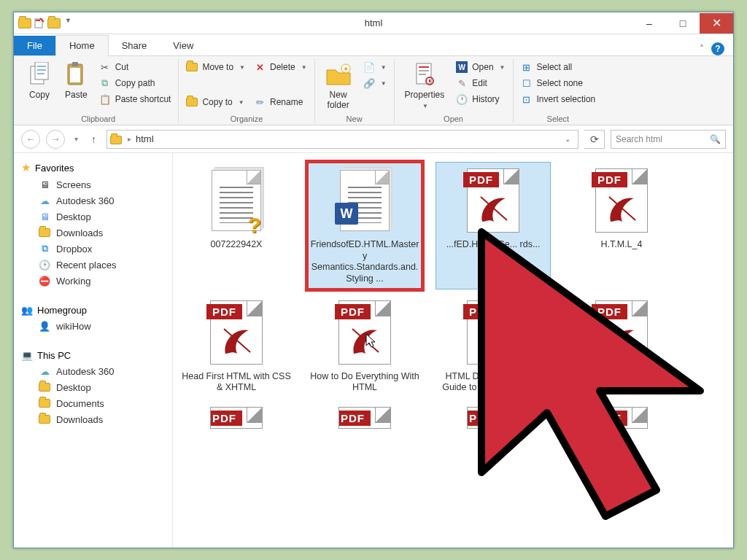 The width and height of the screenshot is (747, 560). I want to click on address-dropdown-icon: ⌄, so click(568, 139).